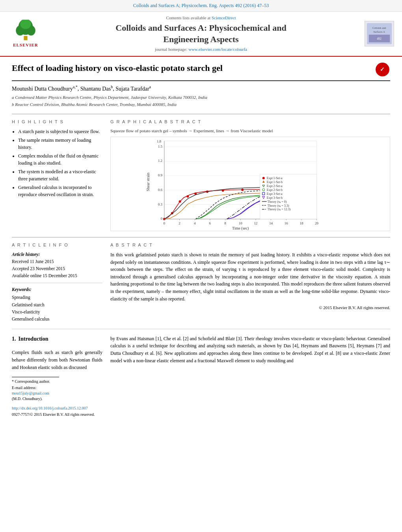 The width and height of the screenshot is (402, 532). What do you see at coordinates (57, 360) in the screenshot?
I see `intro-left-text: Complex fluids such as starch gels gener…` at bounding box center [57, 360].